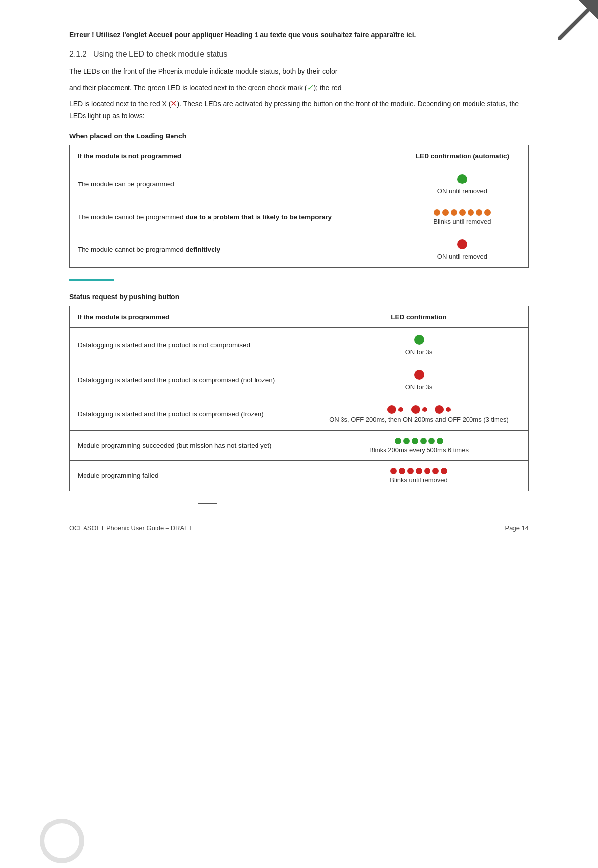 This screenshot has width=598, height=868. Describe the element at coordinates (299, 297) in the screenshot. I see `table2-title: Status request by pushing button` at that location.